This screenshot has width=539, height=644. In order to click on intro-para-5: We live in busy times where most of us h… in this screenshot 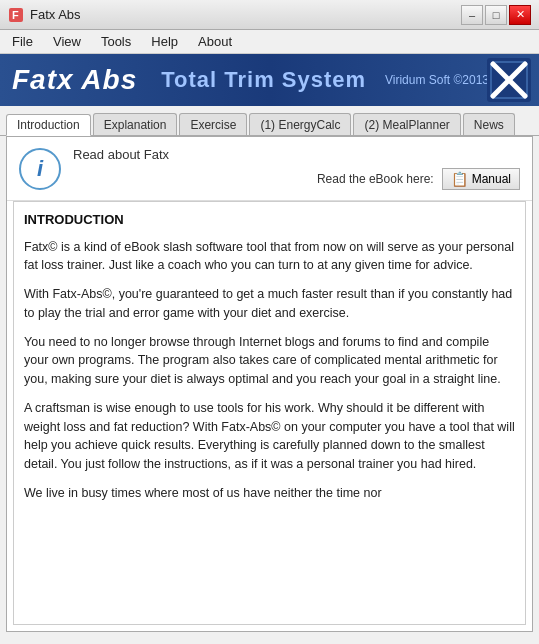, I will do `click(270, 494)`.